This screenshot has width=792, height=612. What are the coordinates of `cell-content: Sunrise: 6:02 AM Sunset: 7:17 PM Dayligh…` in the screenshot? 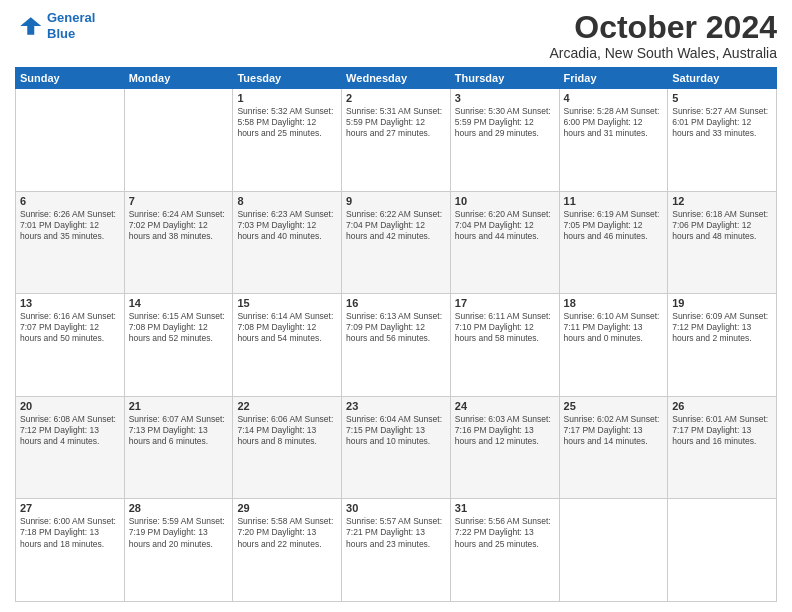 It's located at (614, 430).